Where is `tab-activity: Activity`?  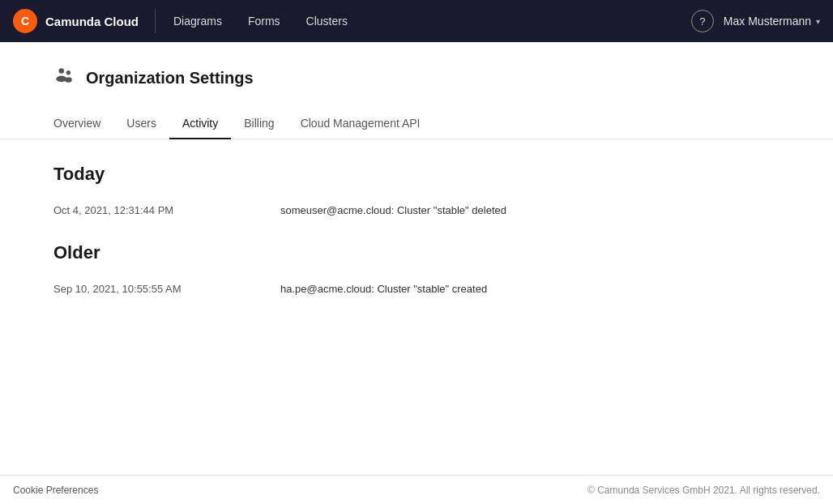 tab-activity: Activity is located at coordinates (200, 124).